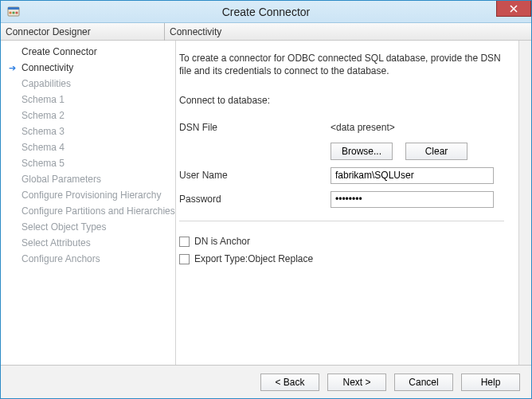 The image size is (532, 399). What do you see at coordinates (88, 163) in the screenshot?
I see `nav-schema-5: Schema 5` at bounding box center [88, 163].